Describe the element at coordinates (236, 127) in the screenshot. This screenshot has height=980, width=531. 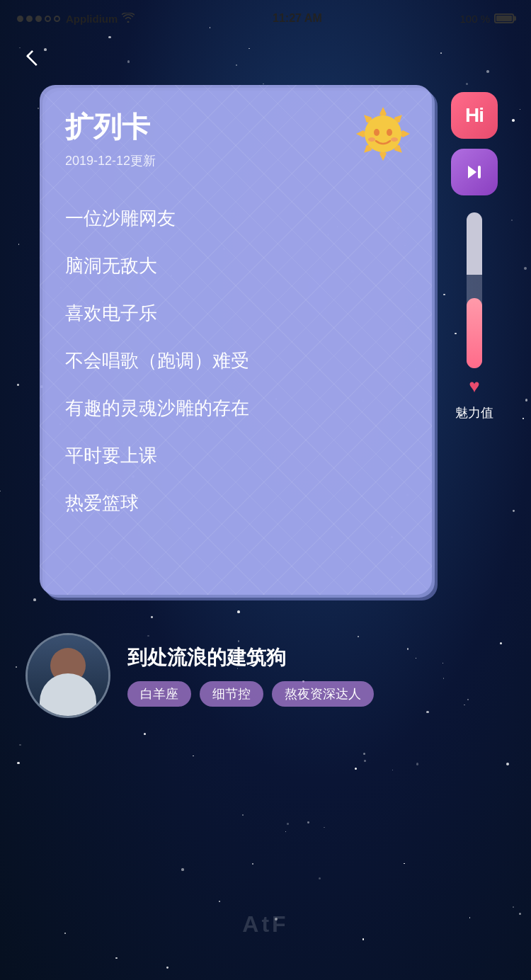
I see `card-title: 扩列卡` at that location.